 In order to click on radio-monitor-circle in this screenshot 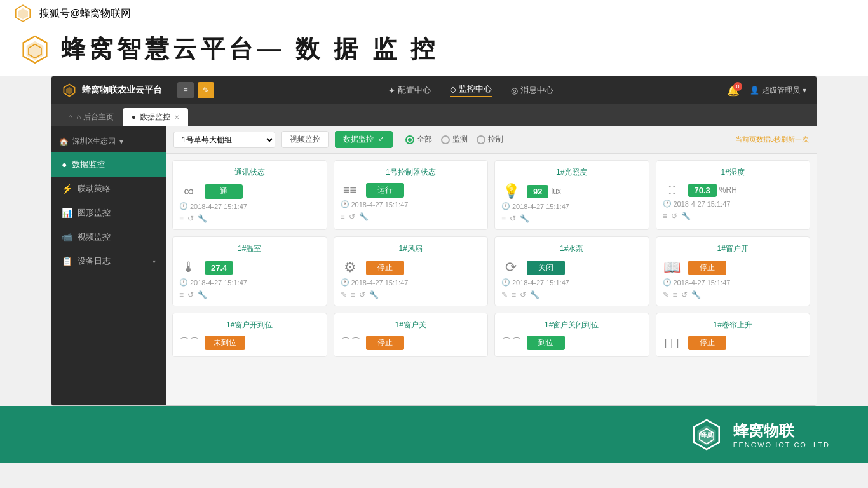, I will do `click(445, 140)`.